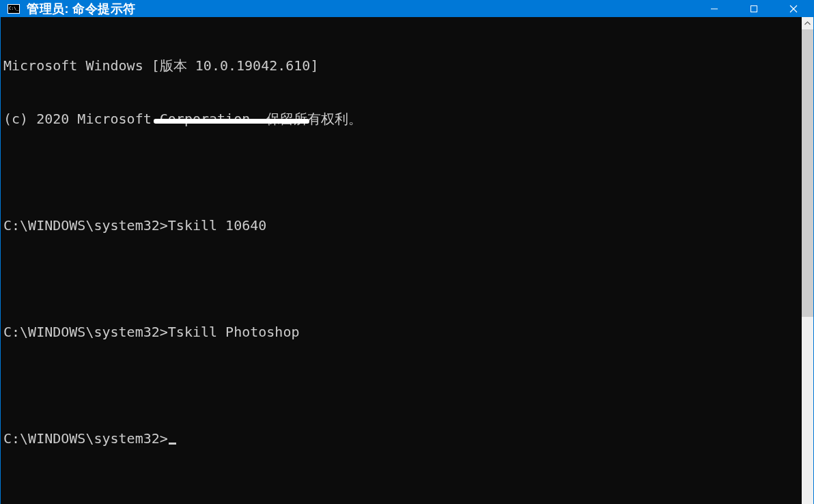 This screenshot has height=504, width=814. I want to click on command-2: Tskill Photoshop, so click(234, 332).